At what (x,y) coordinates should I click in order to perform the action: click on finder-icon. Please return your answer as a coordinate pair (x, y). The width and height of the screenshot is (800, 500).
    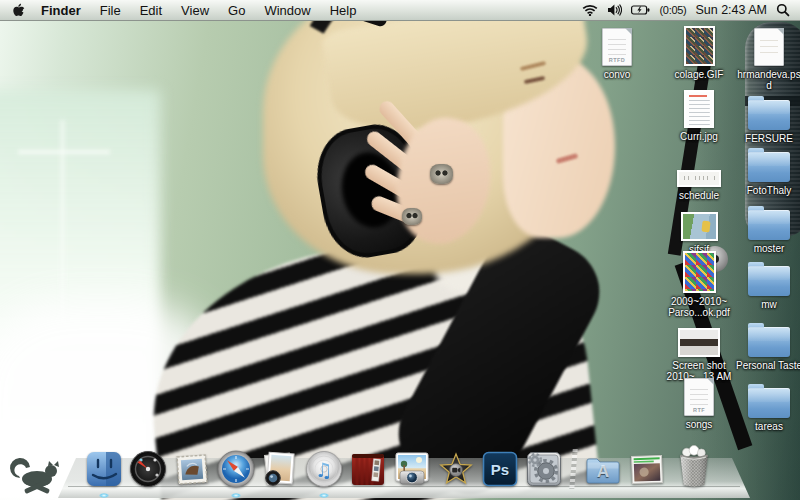
    Looking at the image, I should click on (104, 469).